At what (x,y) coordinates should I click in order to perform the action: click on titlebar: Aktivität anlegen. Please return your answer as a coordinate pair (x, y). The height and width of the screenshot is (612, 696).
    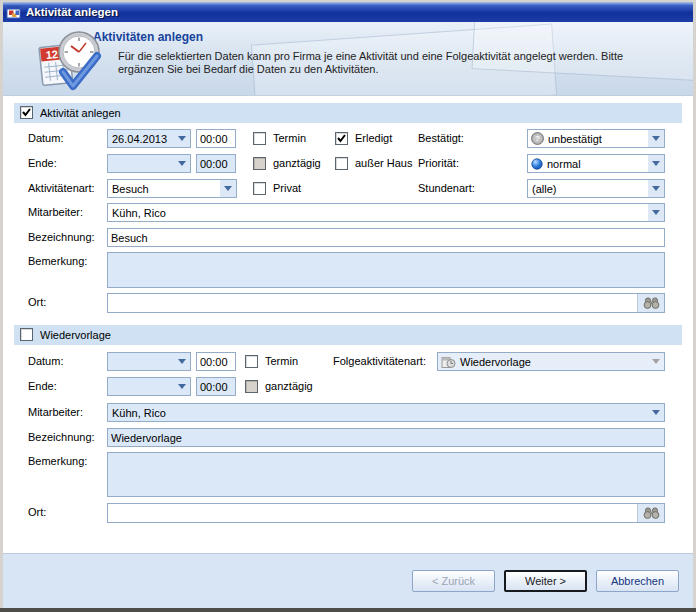
    Looking at the image, I should click on (348, 12).